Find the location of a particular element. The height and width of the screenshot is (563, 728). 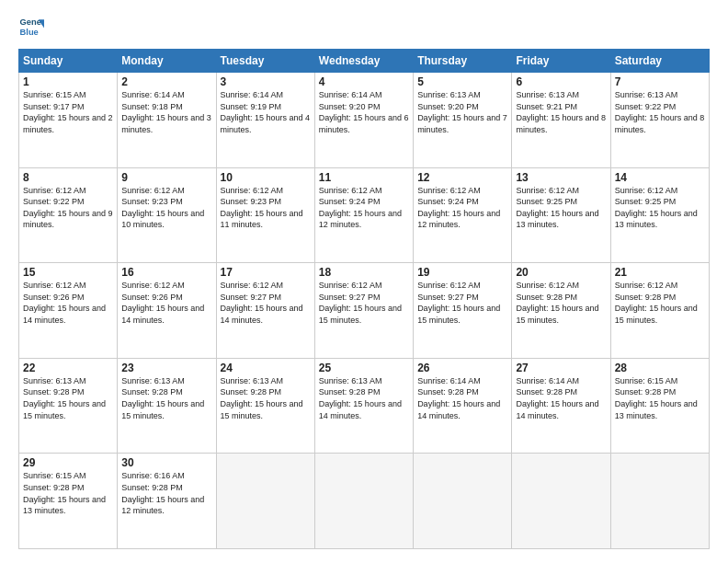

logo: General Blue is located at coordinates (31, 27).